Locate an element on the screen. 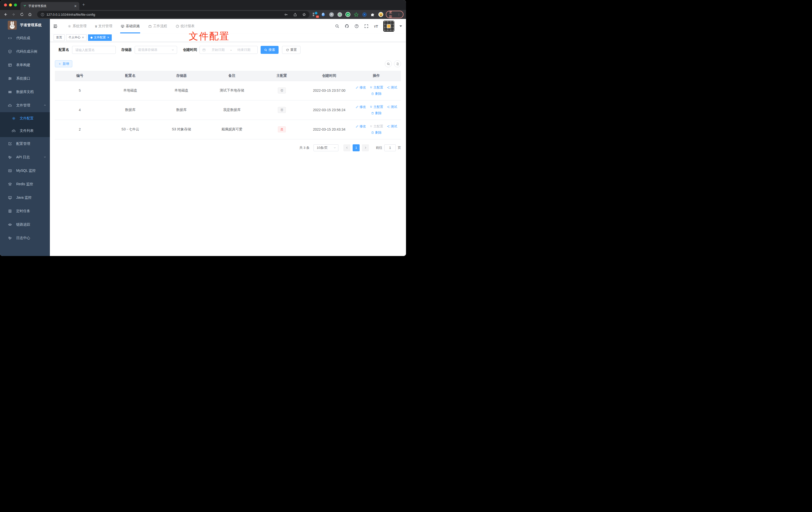 The image size is (812, 512). sidebar-item-form-builder: 表单构建 is located at coordinates (25, 65).